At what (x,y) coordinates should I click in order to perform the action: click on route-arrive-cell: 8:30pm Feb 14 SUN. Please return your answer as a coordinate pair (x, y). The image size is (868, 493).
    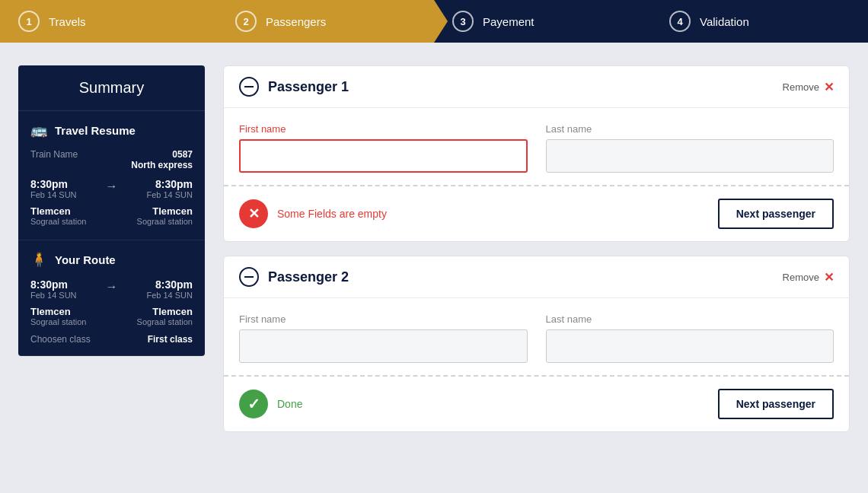
    Looking at the image, I should click on (169, 289).